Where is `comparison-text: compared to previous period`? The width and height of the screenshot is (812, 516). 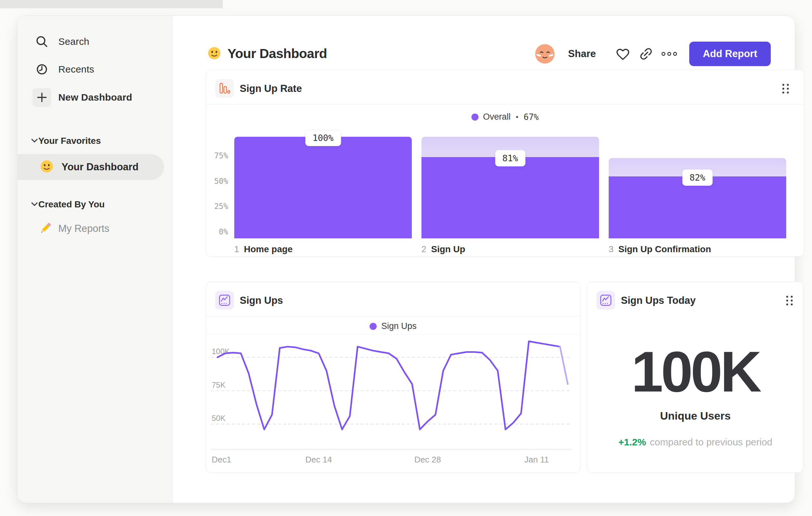
comparison-text: compared to previous period is located at coordinates (711, 442).